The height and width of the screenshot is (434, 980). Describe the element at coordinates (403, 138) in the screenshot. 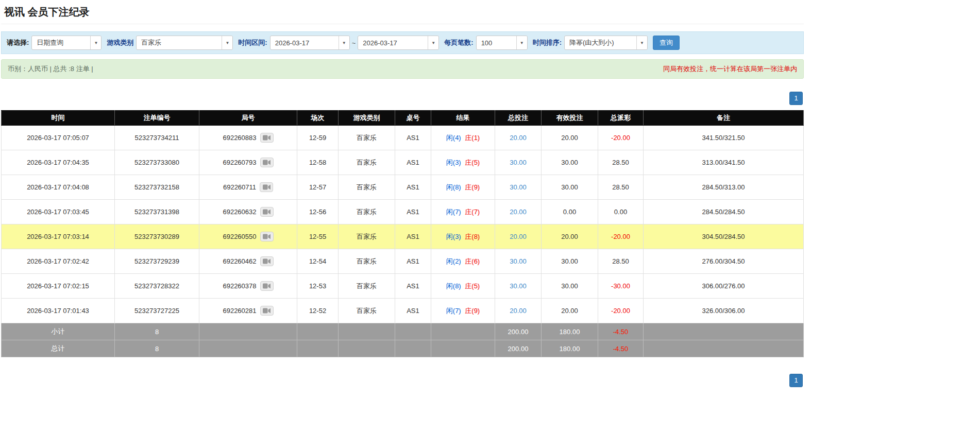

I see `table-row: 2026-03-17 07:05:07 523273734211 6922608…` at that location.